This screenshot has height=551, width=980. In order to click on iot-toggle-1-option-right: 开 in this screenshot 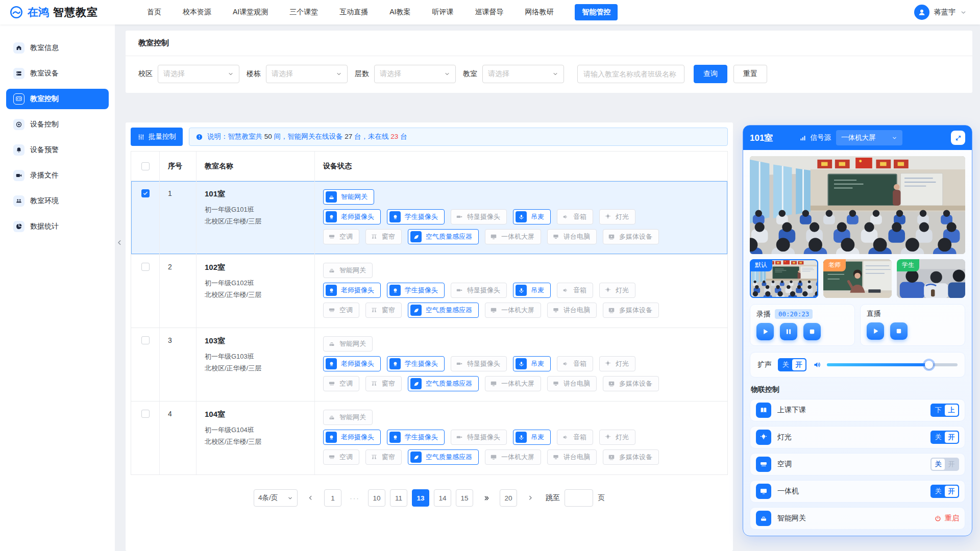, I will do `click(951, 437)`.